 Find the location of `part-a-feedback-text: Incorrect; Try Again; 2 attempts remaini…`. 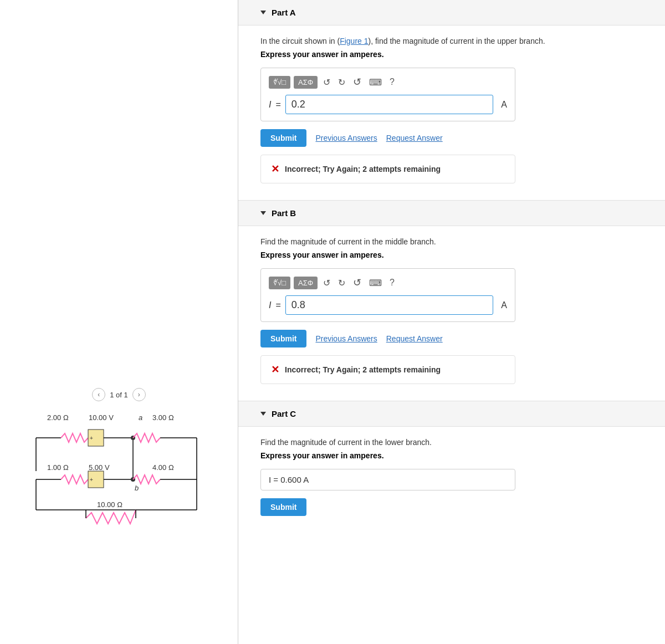

part-a-feedback-text: Incorrect; Try Again; 2 attempts remaini… is located at coordinates (362, 169).